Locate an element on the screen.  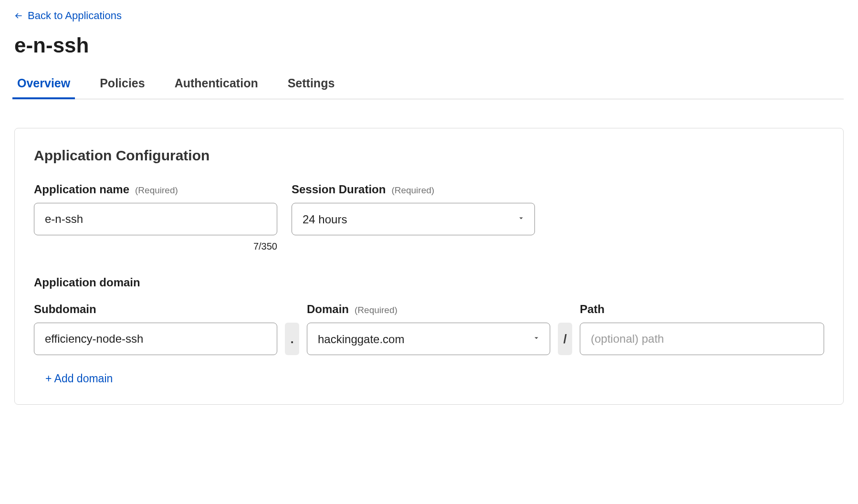
back-link-label: Back to Applications is located at coordinates (74, 16).